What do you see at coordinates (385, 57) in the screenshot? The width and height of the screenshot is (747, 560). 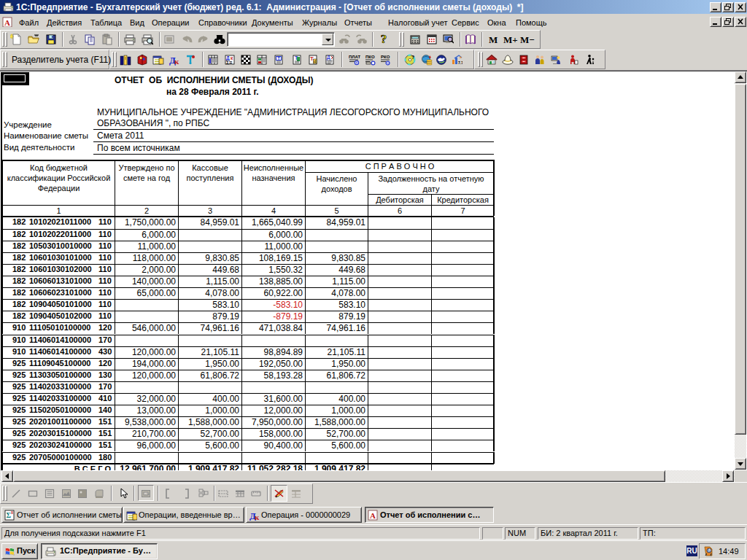 I see `svg-text: РКО` at bounding box center [385, 57].